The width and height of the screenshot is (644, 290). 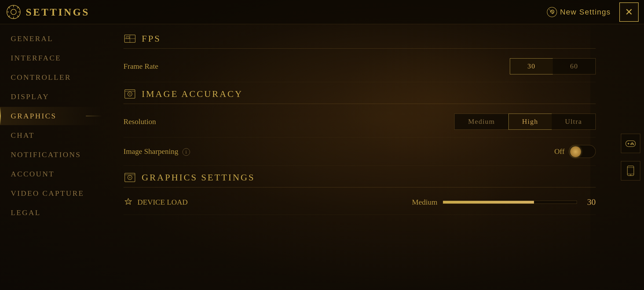 I want to click on image-sharpening-value: Off, so click(x=559, y=151).